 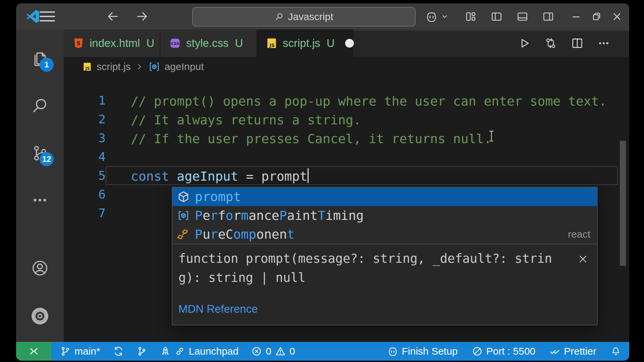 I want to click on function-signature-line: function prompt(message?: string, _defau…, so click(x=384, y=259).